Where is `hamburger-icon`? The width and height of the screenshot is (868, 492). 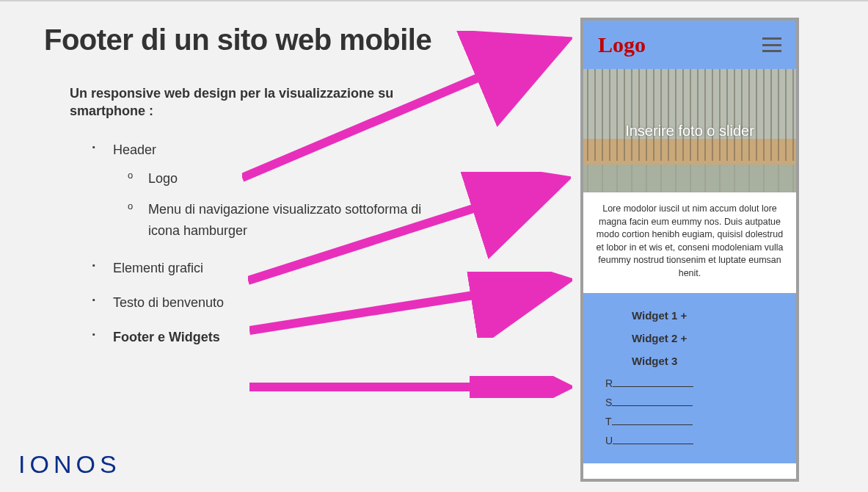
hamburger-icon is located at coordinates (772, 45).